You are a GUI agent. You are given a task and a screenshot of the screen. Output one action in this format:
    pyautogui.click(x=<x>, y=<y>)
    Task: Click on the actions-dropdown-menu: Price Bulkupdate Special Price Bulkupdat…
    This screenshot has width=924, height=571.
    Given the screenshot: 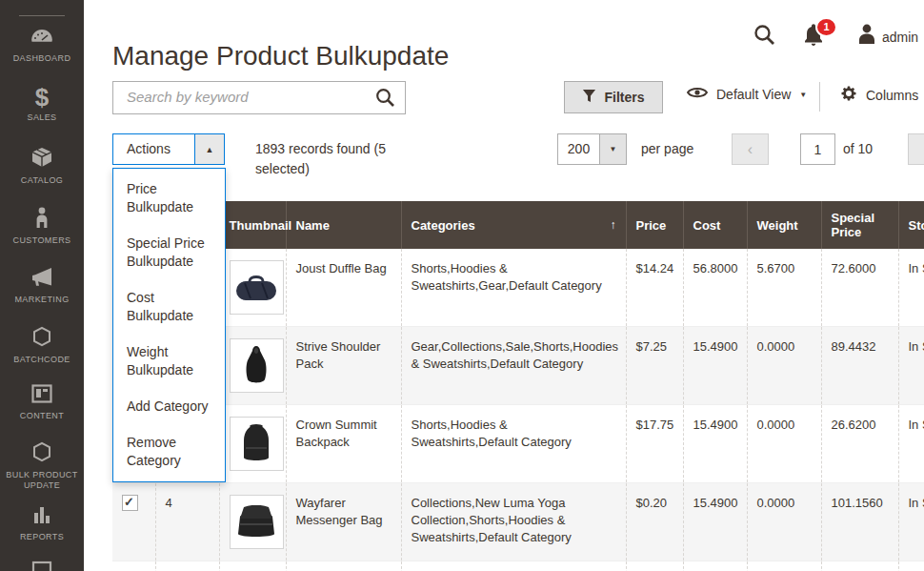 What is the action you would take?
    pyautogui.click(x=170, y=325)
    